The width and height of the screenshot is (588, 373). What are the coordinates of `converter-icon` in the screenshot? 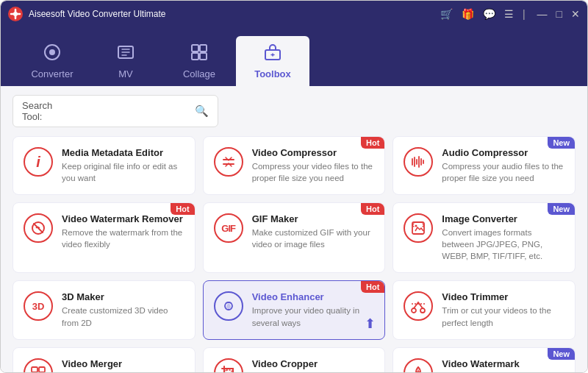 It's located at (52, 54).